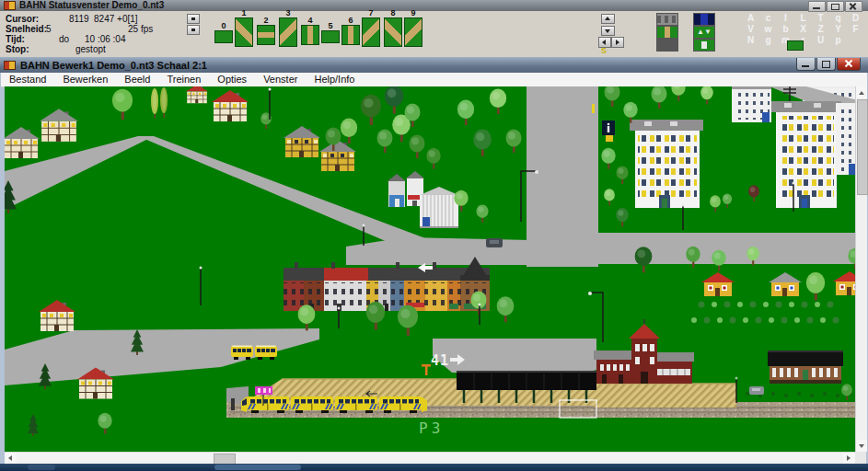 The width and height of the screenshot is (868, 471). I want to click on tile-slot-7: 7 ↙, so click(371, 28).